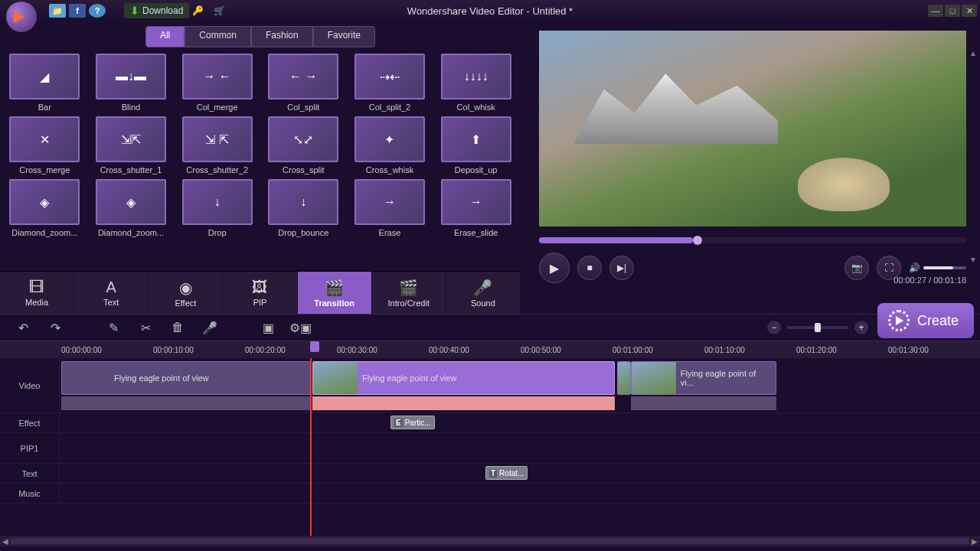 Image resolution: width=980 pixels, height=551 pixels. What do you see at coordinates (520, 386) in the screenshot?
I see `track-content-video: Flying eagle point of view Flying eagle …` at bounding box center [520, 386].